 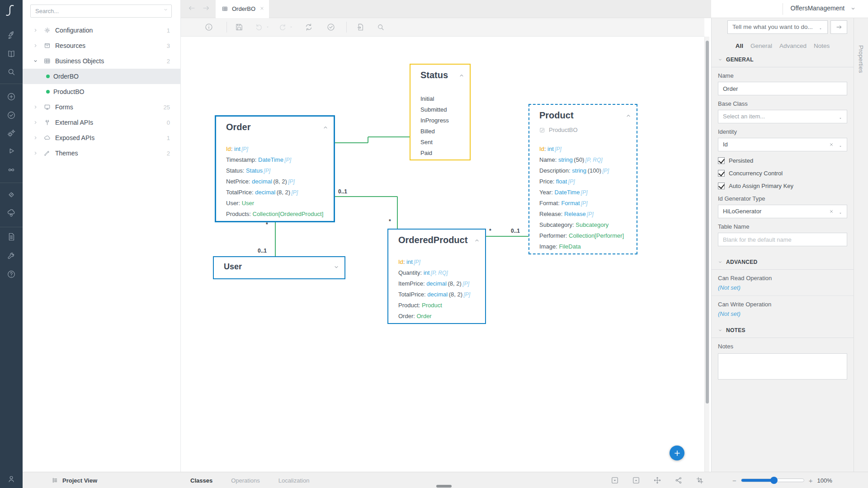 What do you see at coordinates (679, 480) in the screenshot?
I see `share-icon` at bounding box center [679, 480].